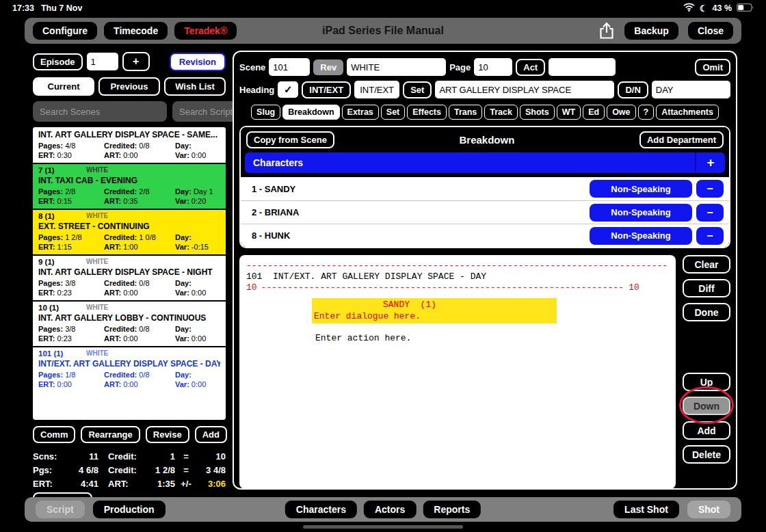  I want to click on scene-number: 7 (1), so click(47, 170).